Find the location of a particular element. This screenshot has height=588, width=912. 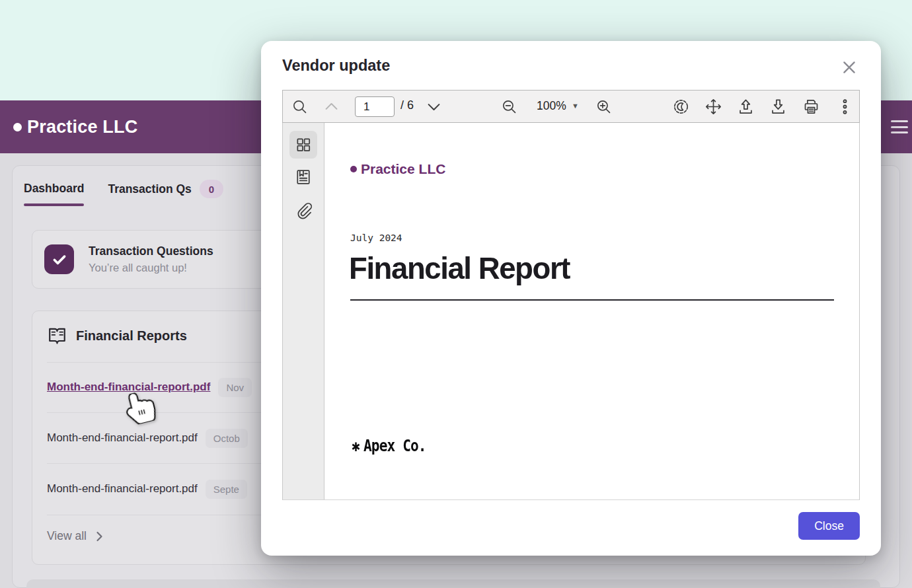

search-icon is located at coordinates (300, 106).